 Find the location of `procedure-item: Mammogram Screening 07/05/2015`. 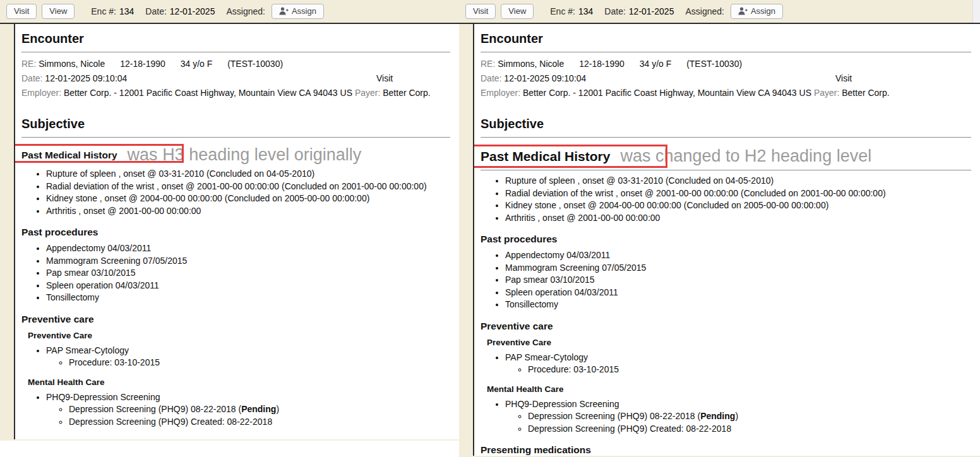

procedure-item: Mammogram Screening 07/05/2015 is located at coordinates (248, 261).